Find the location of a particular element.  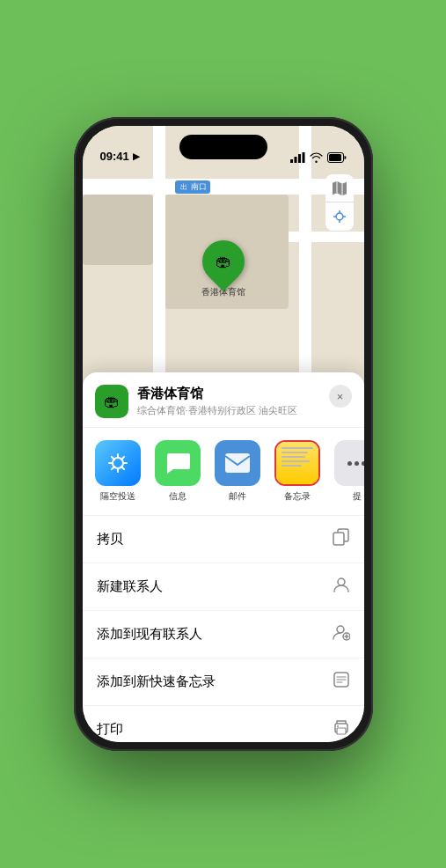

pin-icon: 🏟 is located at coordinates (223, 262).